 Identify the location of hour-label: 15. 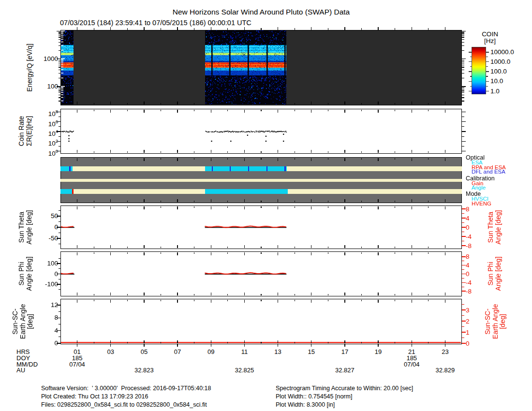
(311, 352).